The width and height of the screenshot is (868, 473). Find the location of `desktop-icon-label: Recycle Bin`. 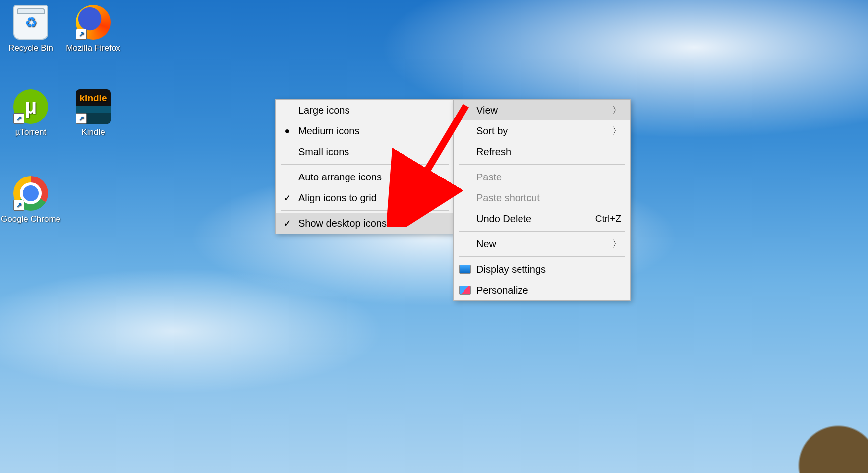

desktop-icon-label: Recycle Bin is located at coordinates (31, 48).